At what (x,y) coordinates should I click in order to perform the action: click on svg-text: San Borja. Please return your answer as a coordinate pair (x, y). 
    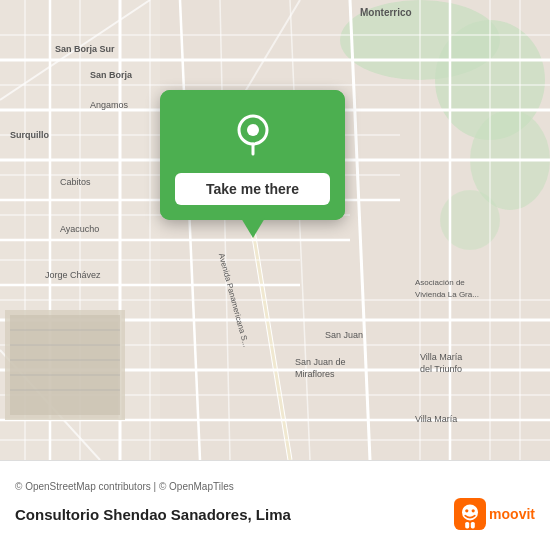
    Looking at the image, I should click on (112, 75).